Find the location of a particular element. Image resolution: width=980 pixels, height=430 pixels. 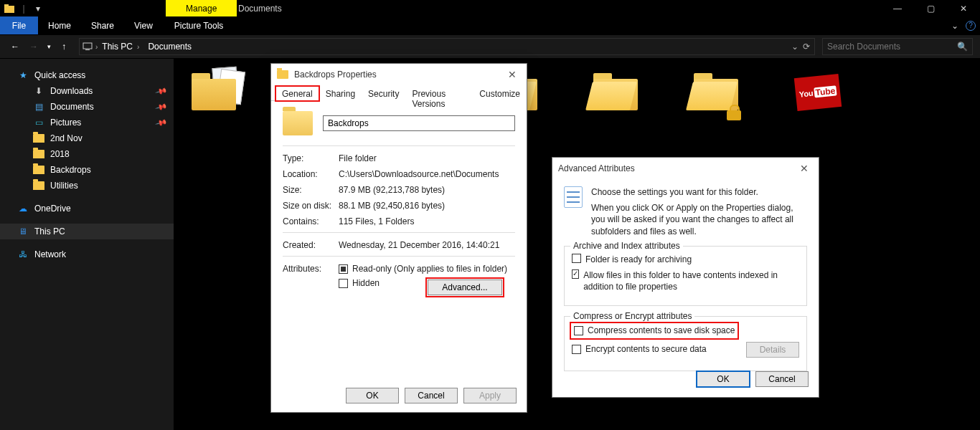

tab-previous-versions: Previous Versions is located at coordinates (439, 93).